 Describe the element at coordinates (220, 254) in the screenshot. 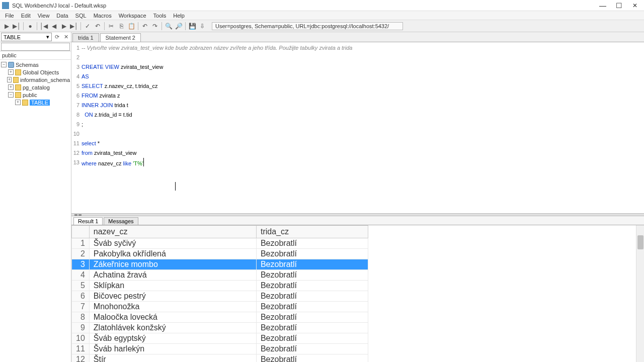

I see `table-row: 2Pakobylka okřídlenáBezobratlí` at that location.